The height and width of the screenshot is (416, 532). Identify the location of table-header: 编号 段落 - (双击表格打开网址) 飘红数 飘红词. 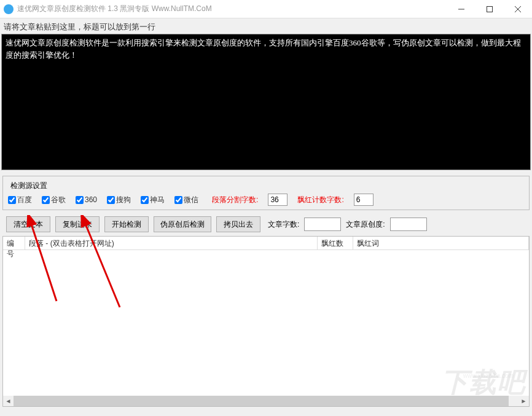
(266, 243).